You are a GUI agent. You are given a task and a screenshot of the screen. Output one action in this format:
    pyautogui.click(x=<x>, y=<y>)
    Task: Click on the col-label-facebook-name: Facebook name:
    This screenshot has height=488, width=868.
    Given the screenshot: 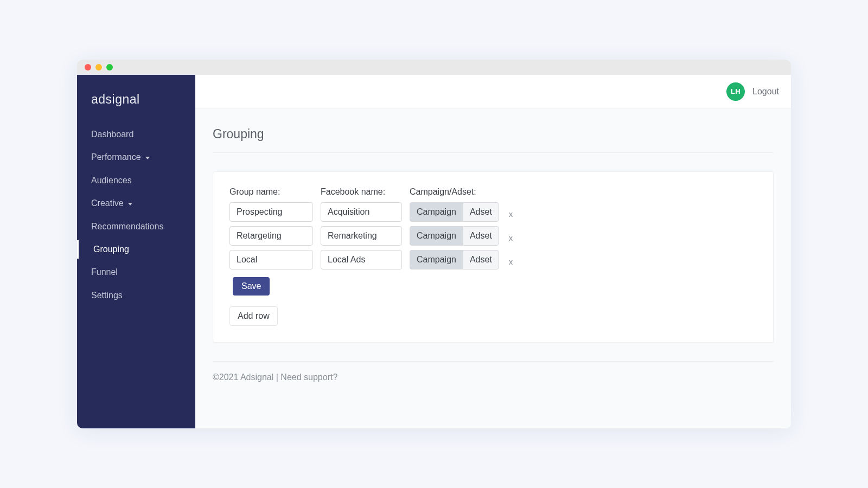 What is the action you would take?
    pyautogui.click(x=361, y=192)
    